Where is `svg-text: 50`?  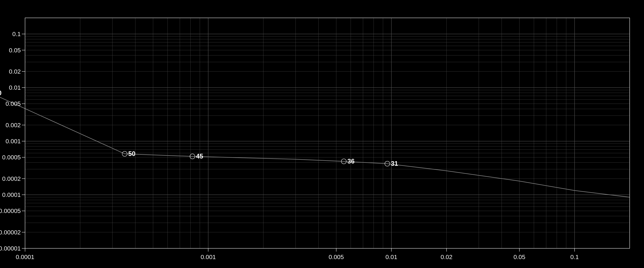 svg-text: 50 is located at coordinates (132, 154).